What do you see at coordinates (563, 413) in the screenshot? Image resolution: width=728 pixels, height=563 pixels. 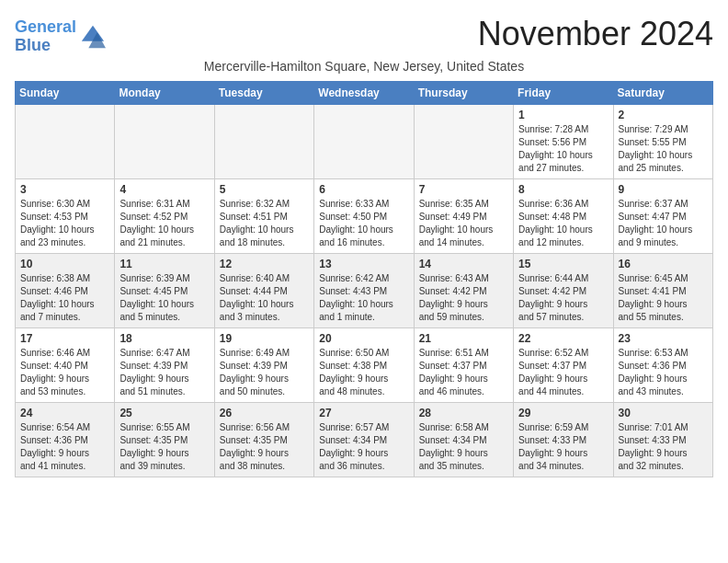 I see `day-number: 29` at bounding box center [563, 413].